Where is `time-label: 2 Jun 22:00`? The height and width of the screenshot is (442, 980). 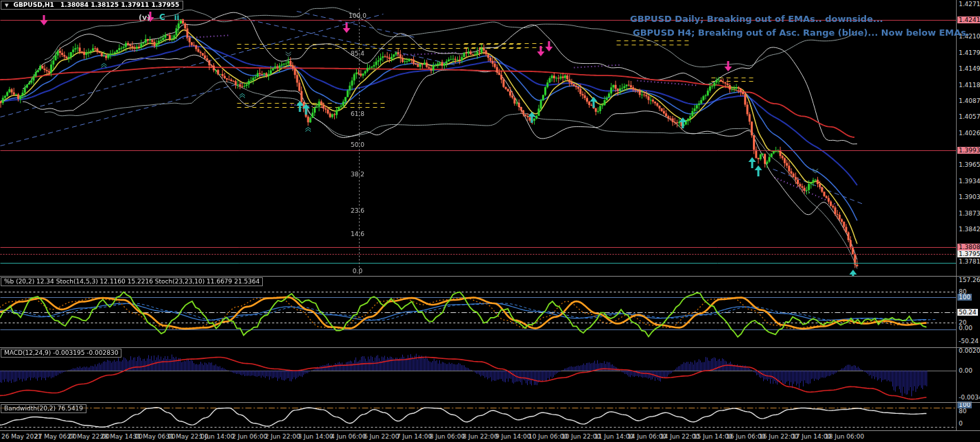 time-label: 2 Jun 22:00 is located at coordinates (283, 437).